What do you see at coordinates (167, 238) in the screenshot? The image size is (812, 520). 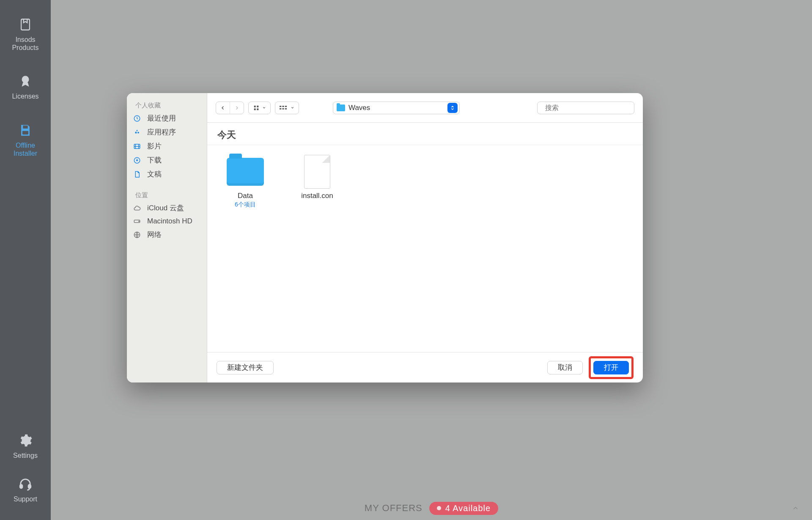 I see `finder-sidebar: 个人收藏 最近使用 应用程序 影片 下载 文稿 位置` at bounding box center [167, 238].